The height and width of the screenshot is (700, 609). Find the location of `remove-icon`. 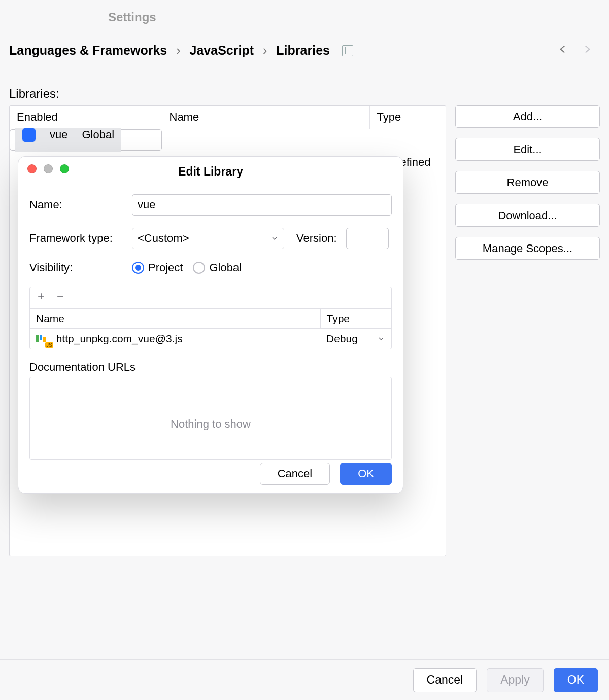

remove-icon is located at coordinates (60, 298).